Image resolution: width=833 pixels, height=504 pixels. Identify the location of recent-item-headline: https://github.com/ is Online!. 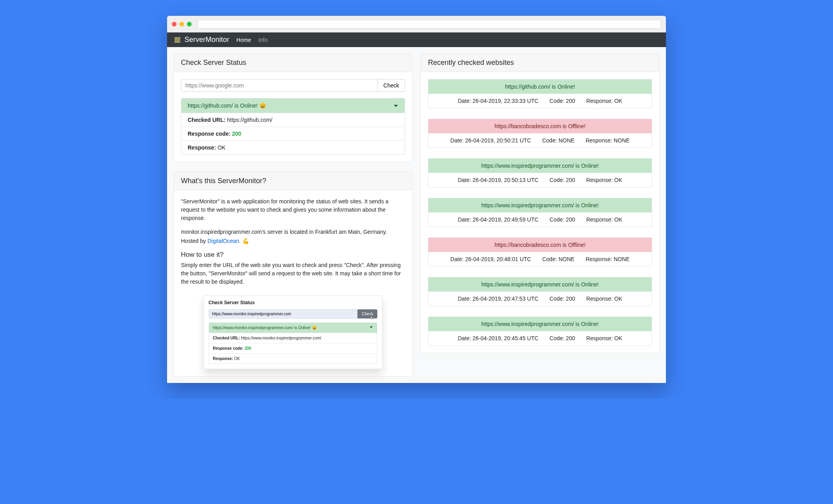
(540, 87).